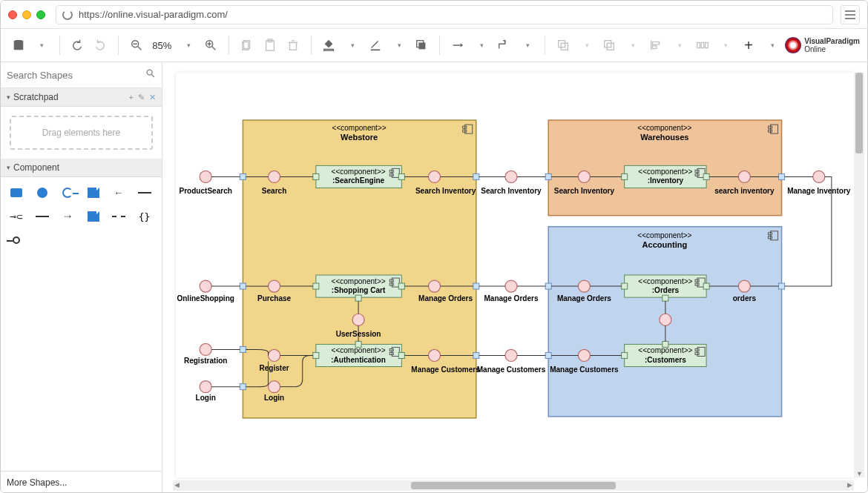 This screenshot has width=868, height=493. I want to click on search-icon, so click(151, 75).